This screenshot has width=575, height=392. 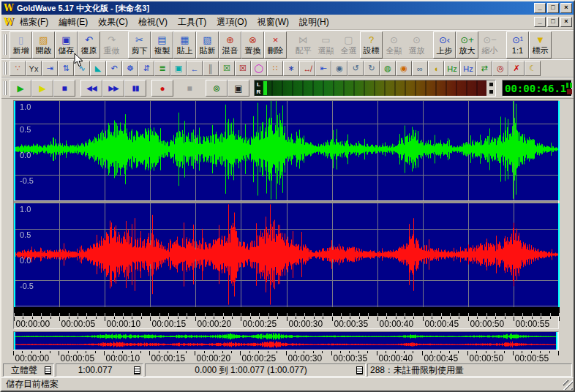 I want to click on effect-button-dual-checkbox-icon: ☒, so click(x=227, y=69).